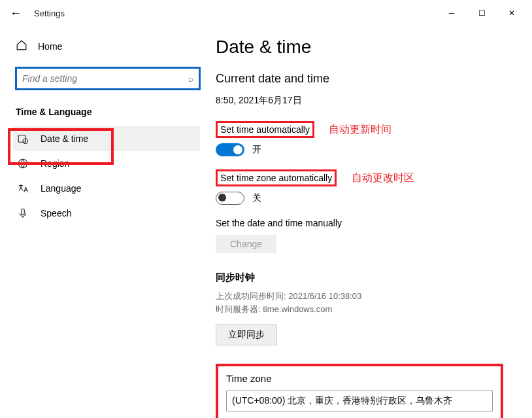 The height and width of the screenshot is (418, 532). Describe the element at coordinates (107, 213) in the screenshot. I see `sidebar-item-speech: Speech` at that location.